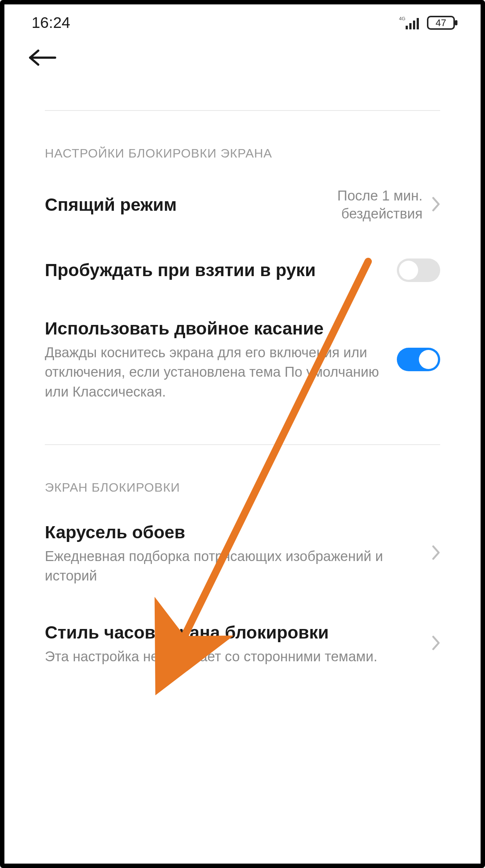 The width and height of the screenshot is (485, 868). What do you see at coordinates (235, 633) in the screenshot?
I see `row-clock-style-title: Стиль часов экрана блокировки` at bounding box center [235, 633].